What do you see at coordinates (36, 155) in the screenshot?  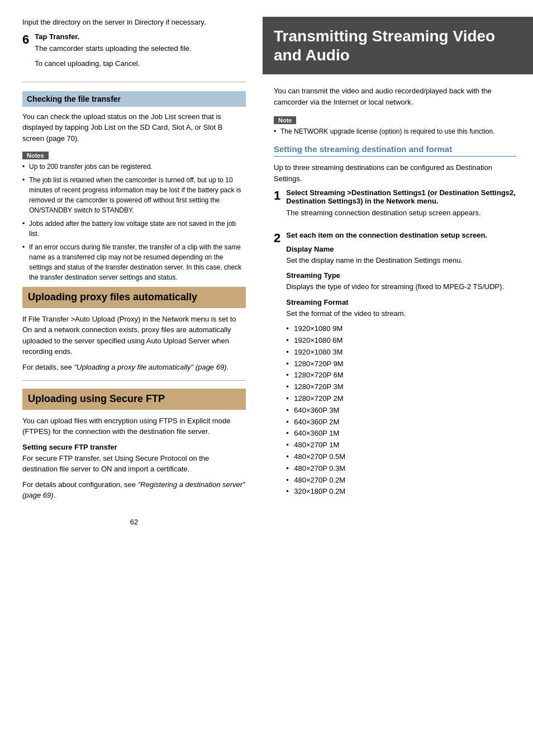 I see `notes-label: Notes` at bounding box center [36, 155].